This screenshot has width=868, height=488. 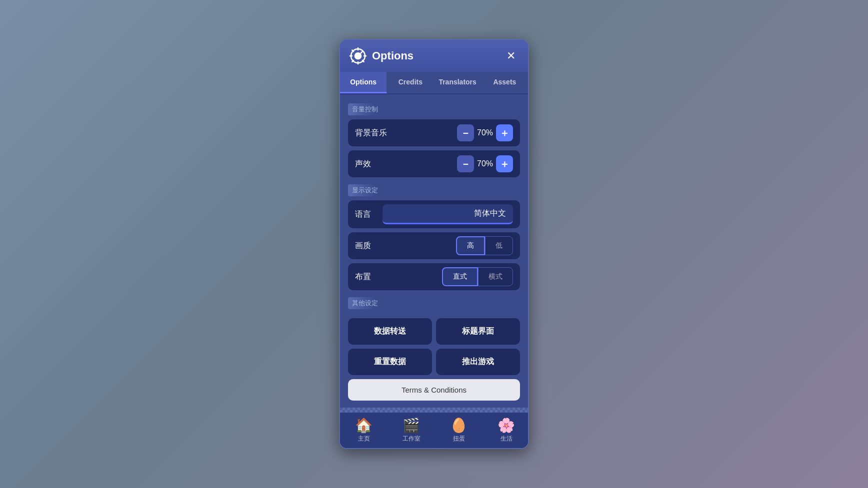 I want to click on layout-portrait-button: 直式, so click(x=460, y=277).